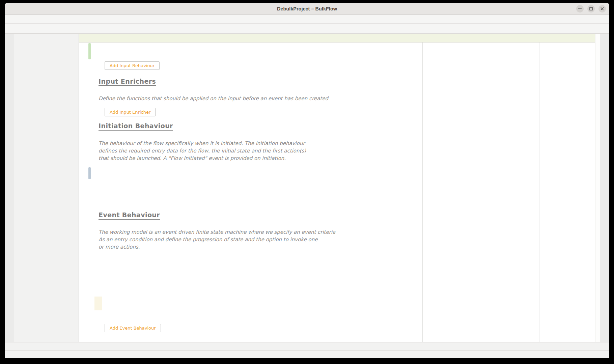  I want to click on section-title-event-behaviour: Event Behaviour, so click(129, 215).